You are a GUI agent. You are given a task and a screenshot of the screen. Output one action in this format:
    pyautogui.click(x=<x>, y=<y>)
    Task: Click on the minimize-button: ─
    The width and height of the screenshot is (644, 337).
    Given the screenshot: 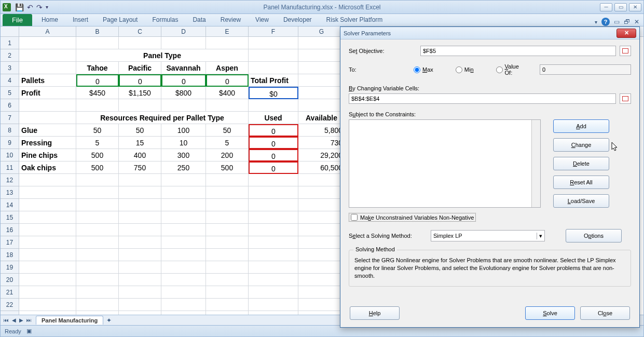 What is the action you would take?
    pyautogui.click(x=606, y=7)
    